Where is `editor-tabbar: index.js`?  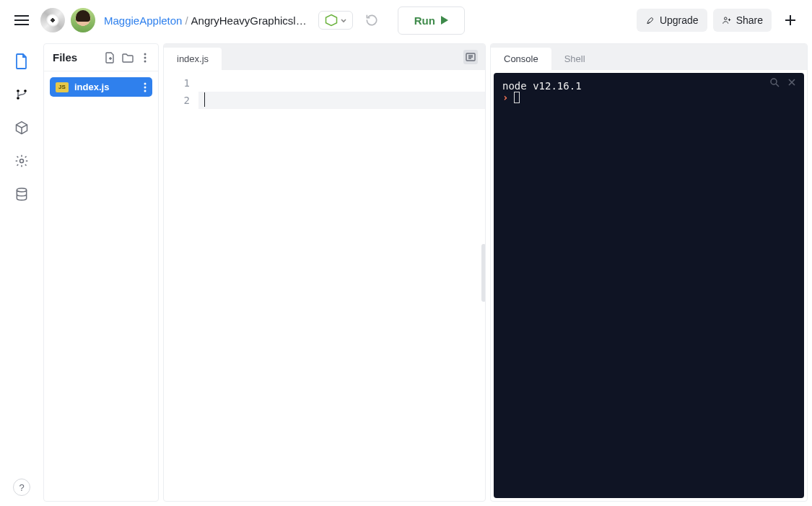 editor-tabbar: index.js is located at coordinates (325, 57).